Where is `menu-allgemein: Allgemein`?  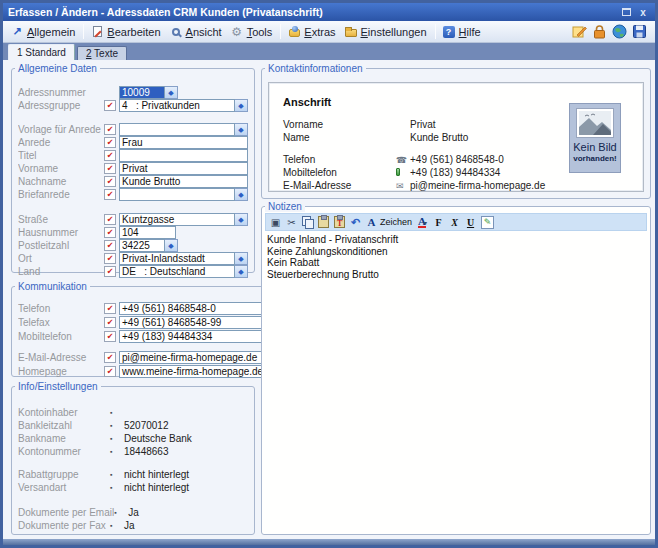 menu-allgemein: Allgemein is located at coordinates (44, 32).